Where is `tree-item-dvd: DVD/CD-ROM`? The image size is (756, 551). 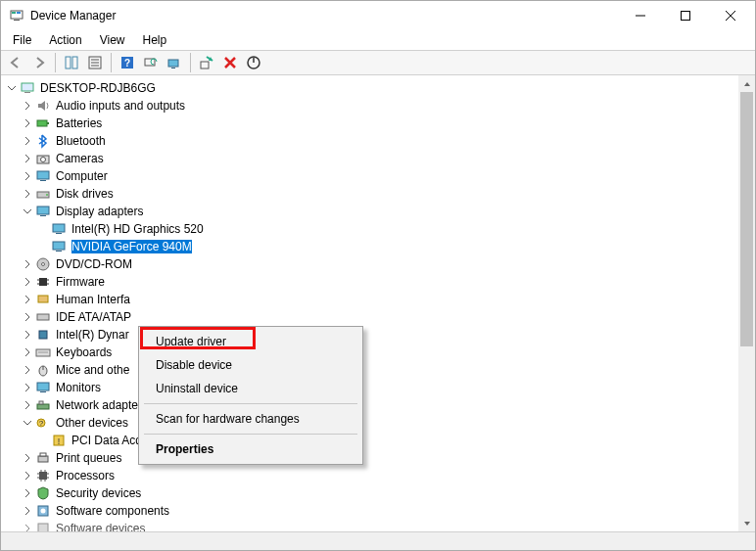
tree-item-dvd: DVD/CD-ROM is located at coordinates (378, 264).